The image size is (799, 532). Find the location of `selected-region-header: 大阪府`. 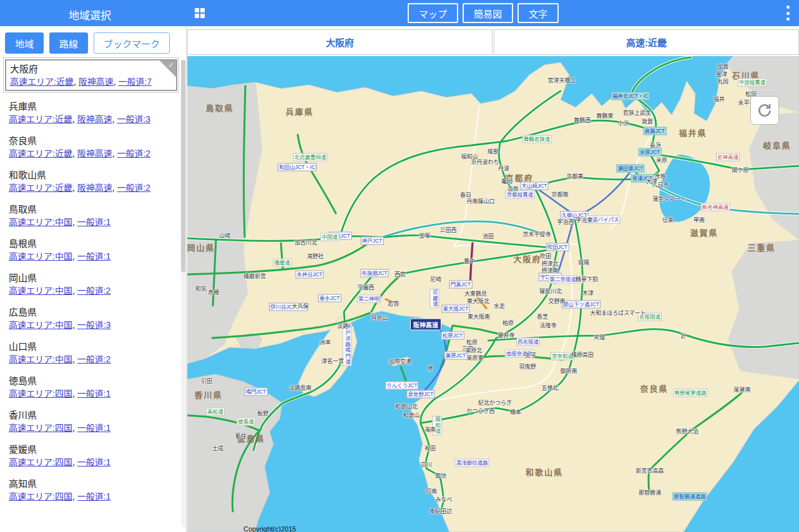

selected-region-header: 大阪府 is located at coordinates (340, 42).